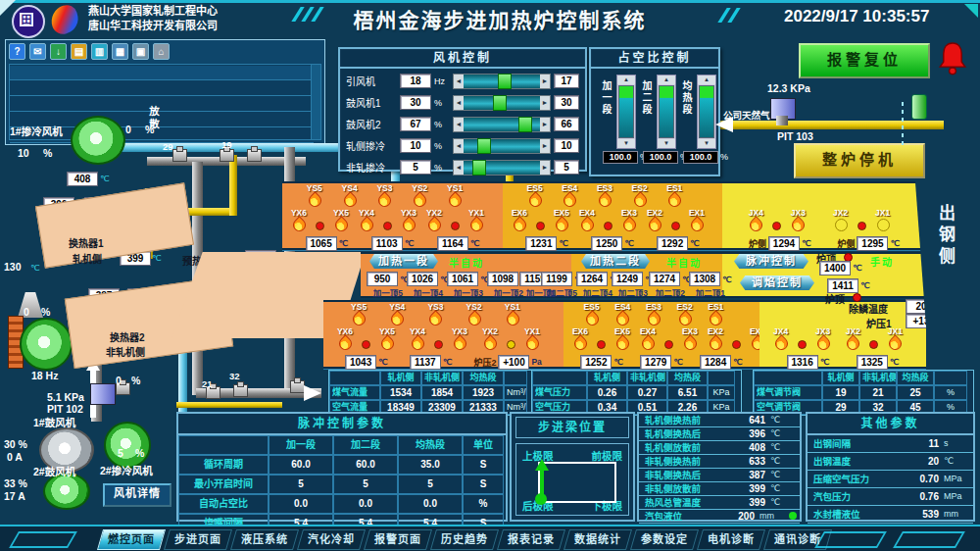  I want to click on fan-setpoint-box: 30, so click(566, 102).